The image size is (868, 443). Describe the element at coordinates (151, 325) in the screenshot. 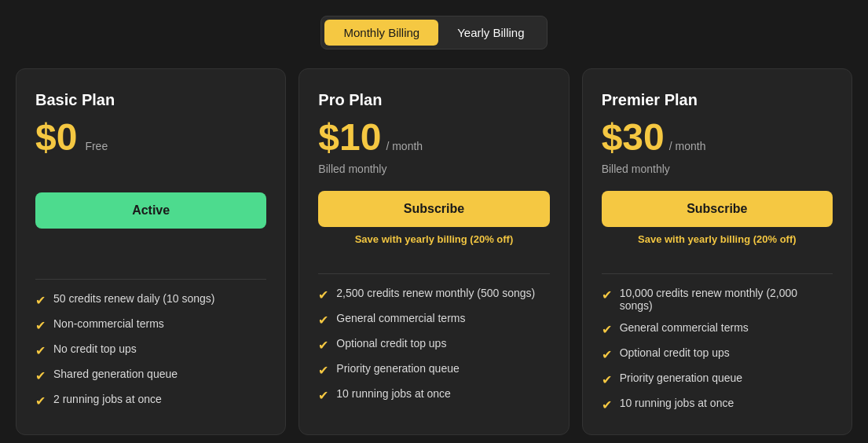

I see `feature-item: ✔ Non-commercial terms` at that location.